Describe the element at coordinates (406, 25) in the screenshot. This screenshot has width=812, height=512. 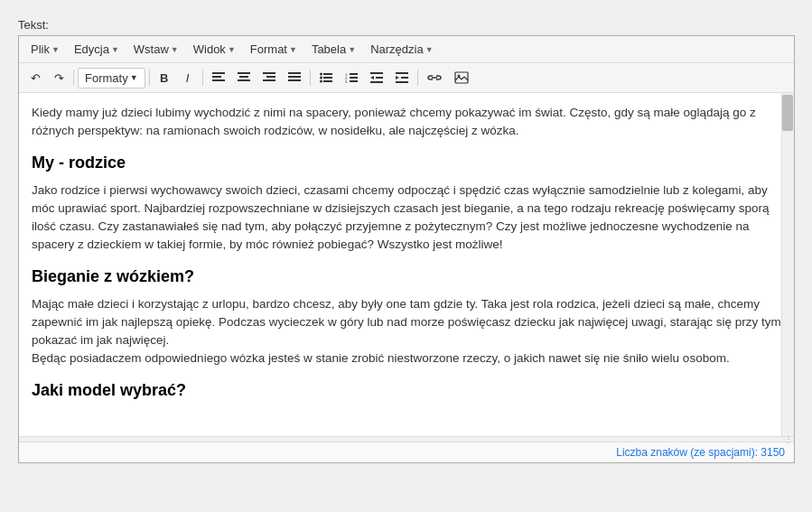
I see `field-label: Tekst:` at that location.